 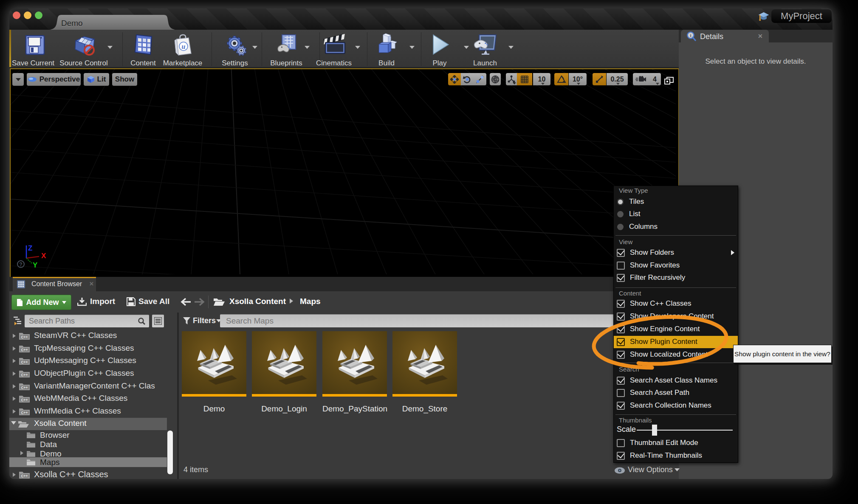 I want to click on svg-text: i, so click(x=691, y=35).